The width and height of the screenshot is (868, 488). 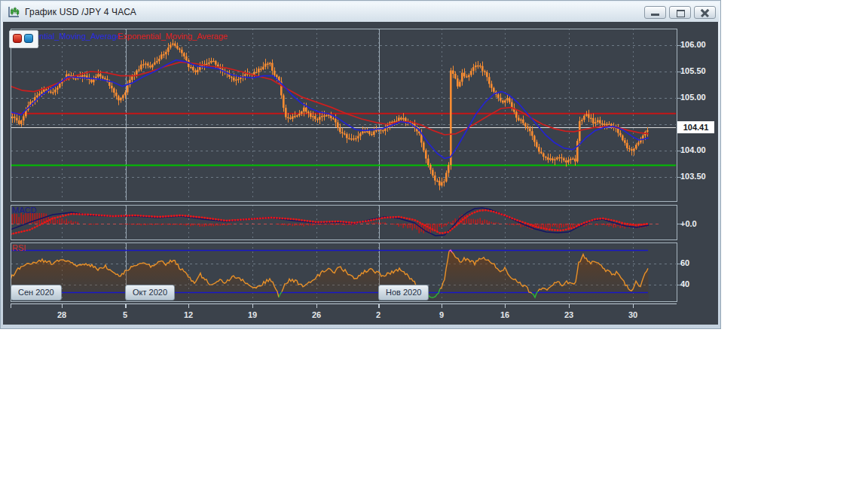 I want to click on month-marker-label: Окт 2020, so click(x=150, y=292).